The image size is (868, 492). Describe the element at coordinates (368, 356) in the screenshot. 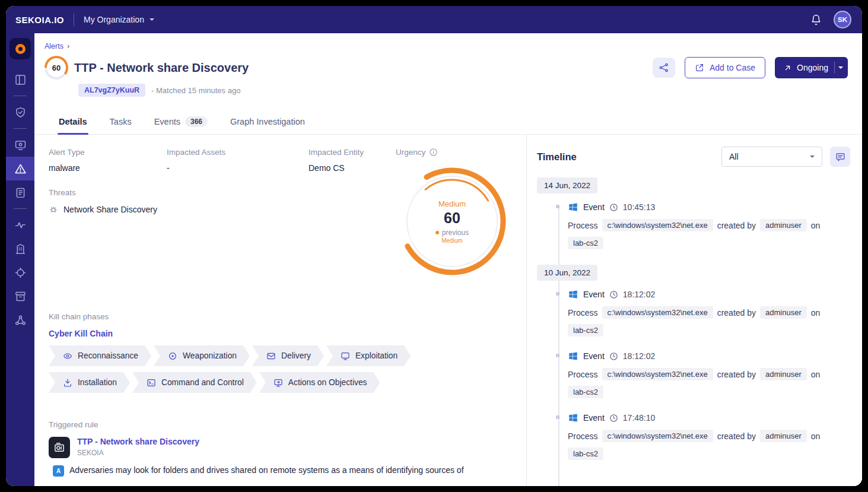

I see `phase-chip-exploitation: Exploitation` at that location.